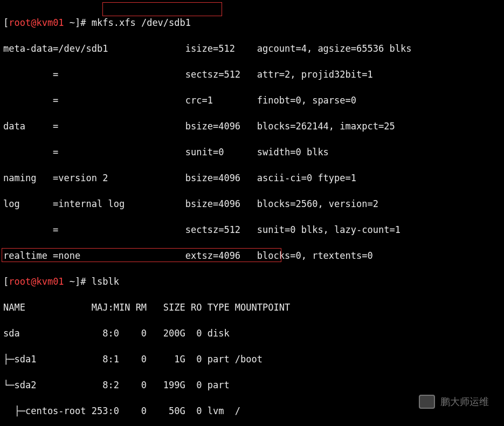 This screenshot has height=426, width=504. What do you see at coordinates (252, 411) in the screenshot?
I see `lsblk-row: ├─centos-root 253:0 0 50G 0 lvm /` at bounding box center [252, 411].